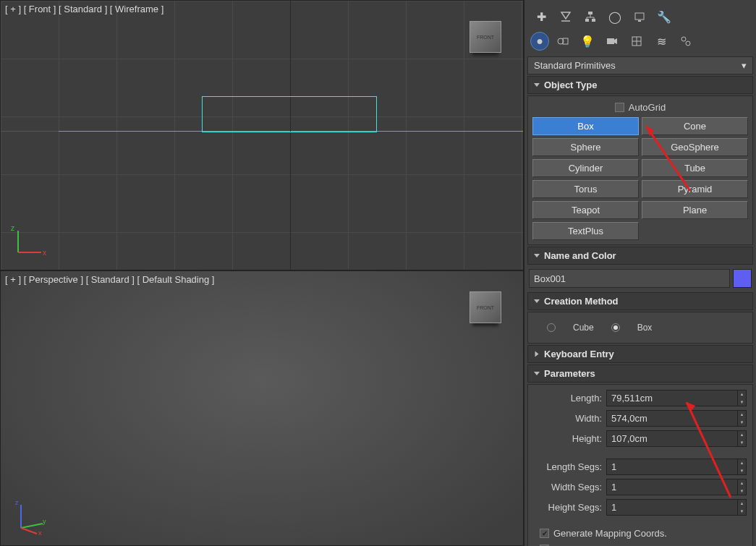 Image resolution: width=756 pixels, height=546 pixels. I want to click on rollout-title: Parameters, so click(570, 373).